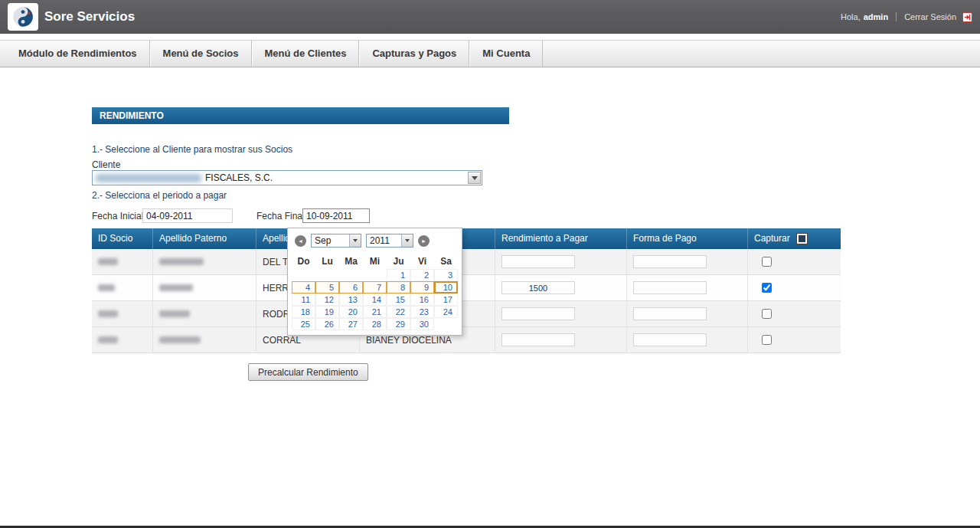 This screenshot has height=528, width=980. I want to click on calendar-grid: DoLuMaMiJuViSa12345678910111213141516171…, so click(375, 292).